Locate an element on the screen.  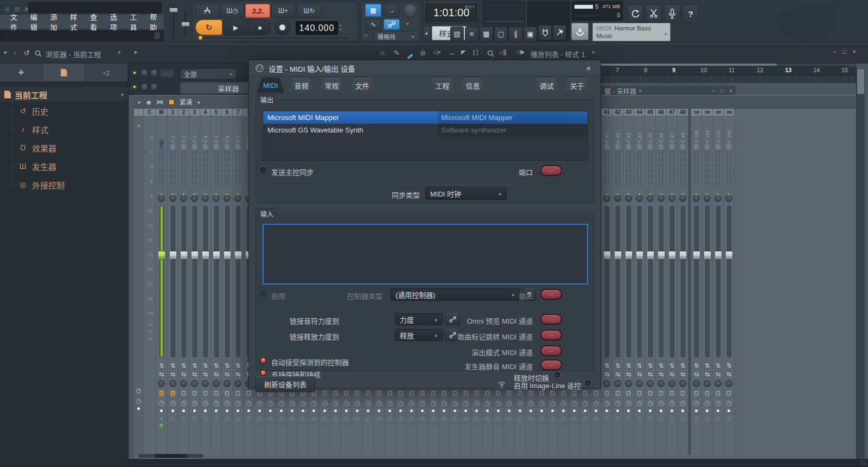
mixer-track-strip: 102插入 102⇅⇆Ω◷△ is located at coordinates (718, 282).